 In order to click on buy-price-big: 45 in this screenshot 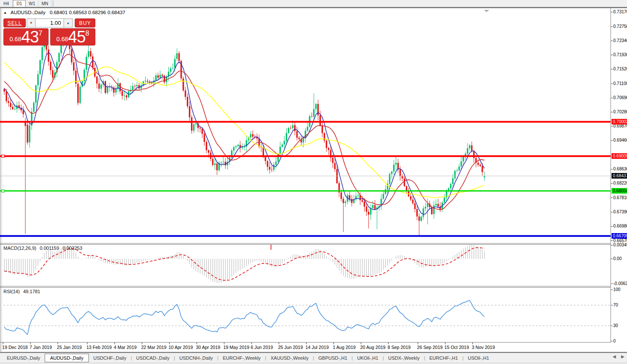, I will do `click(77, 37)`.